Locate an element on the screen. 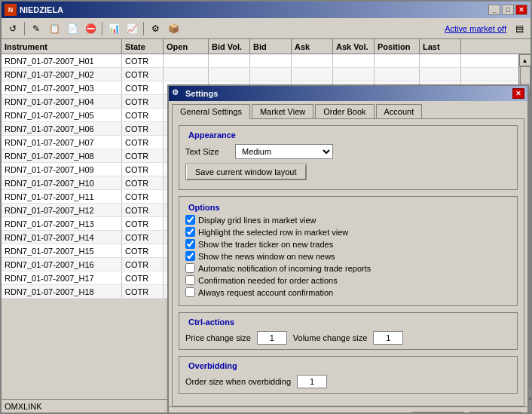 This screenshot has height=414, width=532. title-bar: N NIEDZIELA _ □ ✕ is located at coordinates (266, 10).